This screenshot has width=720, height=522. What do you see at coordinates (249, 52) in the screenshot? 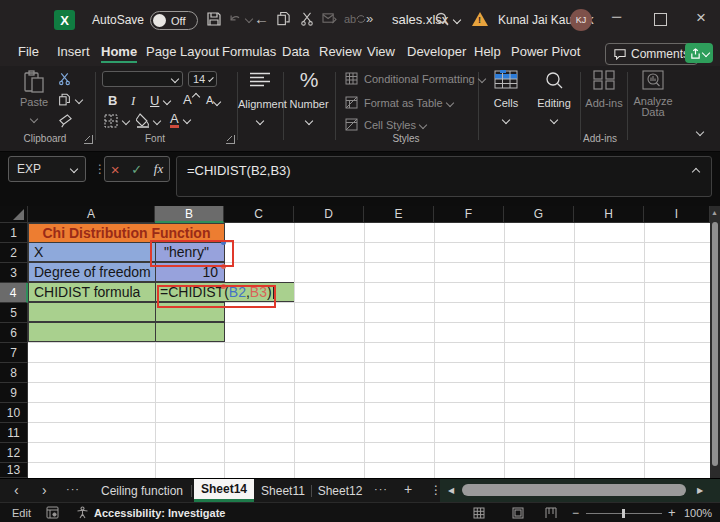
I see `menu-formulas: Formulas` at bounding box center [249, 52].